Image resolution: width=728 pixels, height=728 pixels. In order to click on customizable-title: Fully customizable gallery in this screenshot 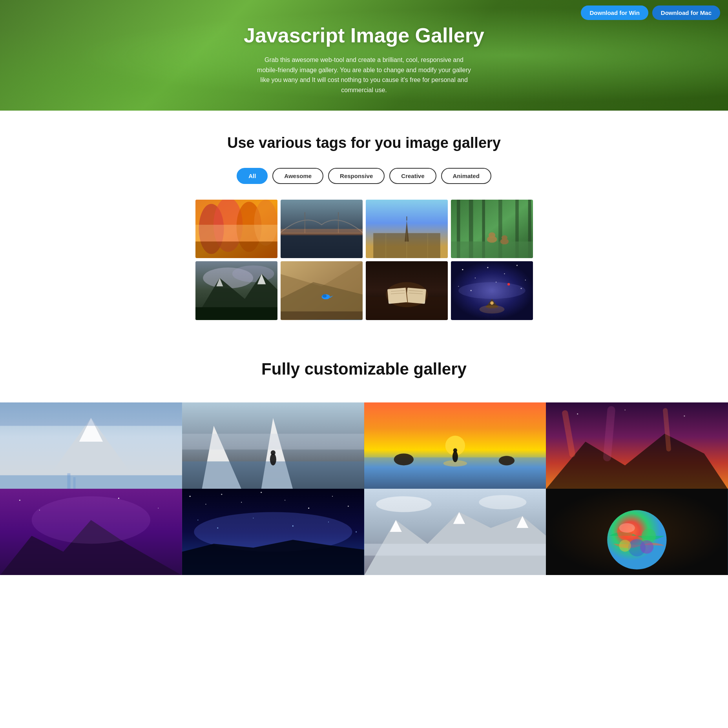, I will do `click(364, 369)`.